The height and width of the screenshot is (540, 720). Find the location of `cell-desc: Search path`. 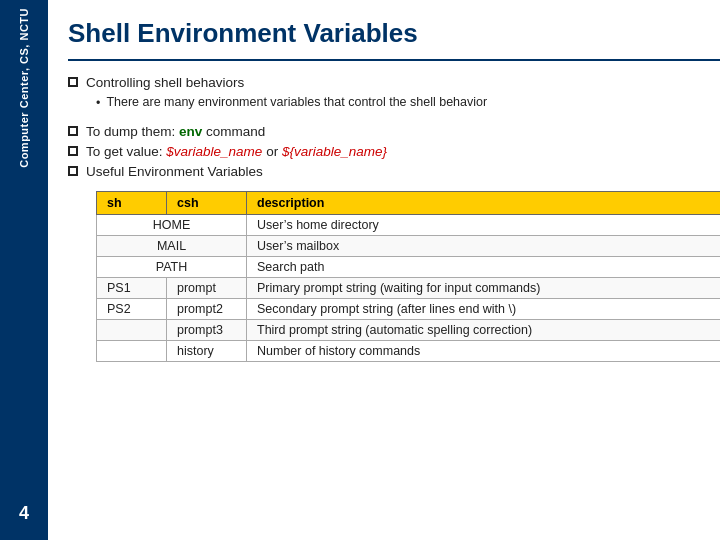

cell-desc: Search path is located at coordinates (484, 268).